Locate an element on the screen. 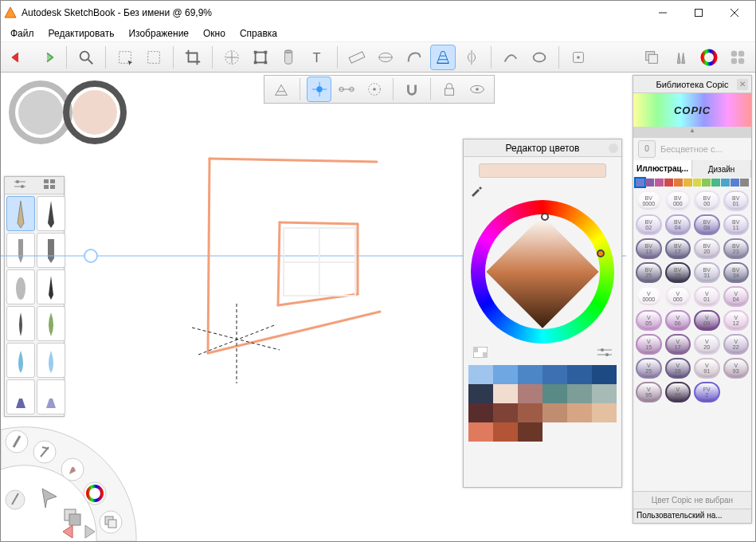 This screenshot has width=756, height=542. undo-button is located at coordinates (18, 57).